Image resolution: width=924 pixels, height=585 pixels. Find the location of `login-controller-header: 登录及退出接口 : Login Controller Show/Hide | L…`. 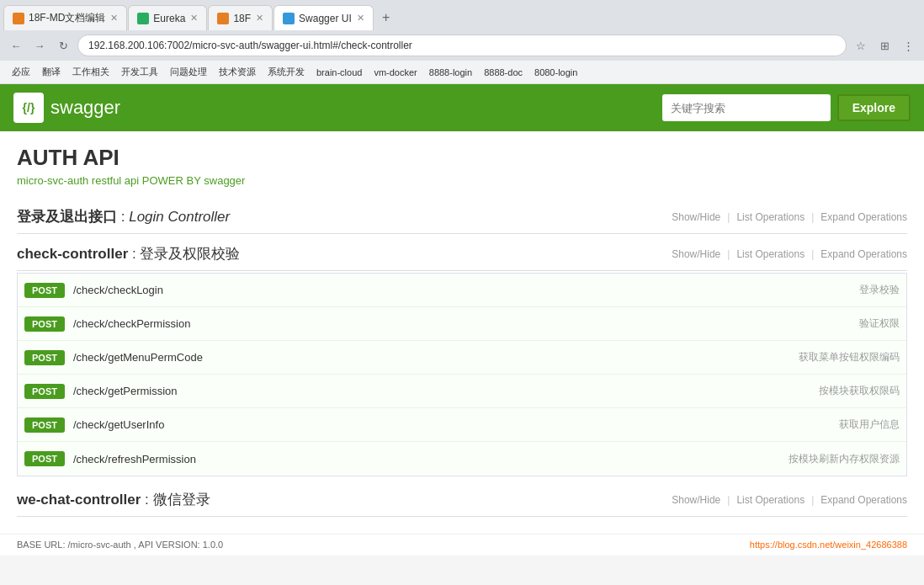

login-controller-header: 登录及退出接口 : Login Controller Show/Hide | L… is located at coordinates (462, 217).